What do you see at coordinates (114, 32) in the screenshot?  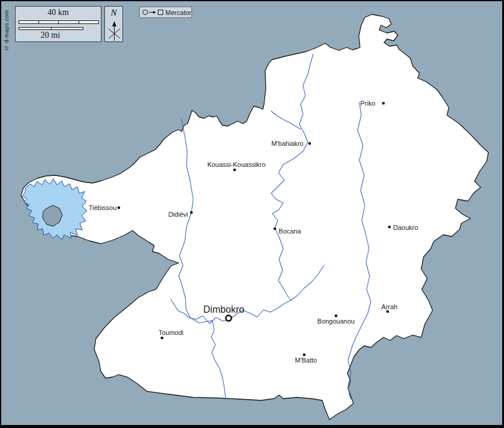 I see `compass-arrow-icon` at bounding box center [114, 32].